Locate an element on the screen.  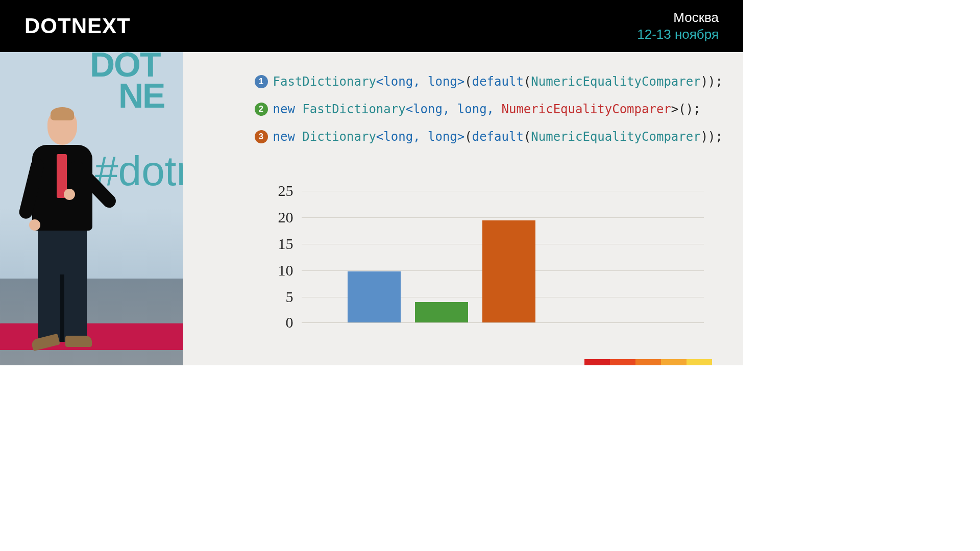
bars-container is located at coordinates (503, 259).